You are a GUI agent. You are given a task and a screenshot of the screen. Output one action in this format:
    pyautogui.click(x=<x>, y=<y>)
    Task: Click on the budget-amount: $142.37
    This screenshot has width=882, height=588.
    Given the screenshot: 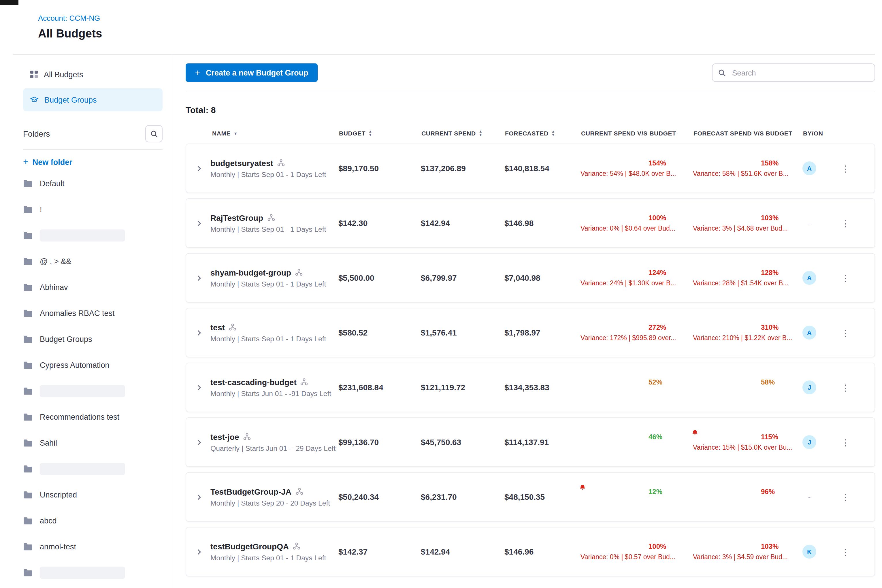 What is the action you would take?
    pyautogui.click(x=380, y=552)
    